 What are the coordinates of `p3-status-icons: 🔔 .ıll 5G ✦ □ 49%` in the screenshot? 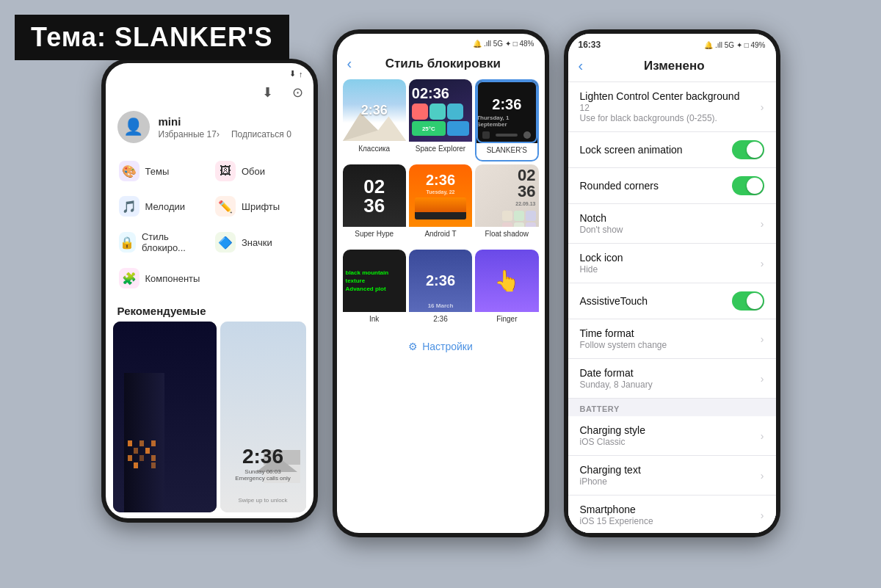 It's located at (734, 46).